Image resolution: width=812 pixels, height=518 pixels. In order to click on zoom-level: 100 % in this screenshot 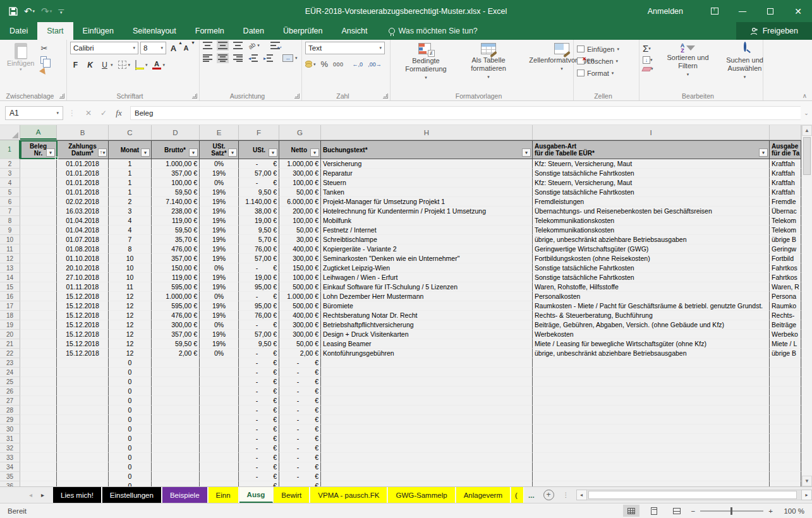, I will do `click(792, 511)`.